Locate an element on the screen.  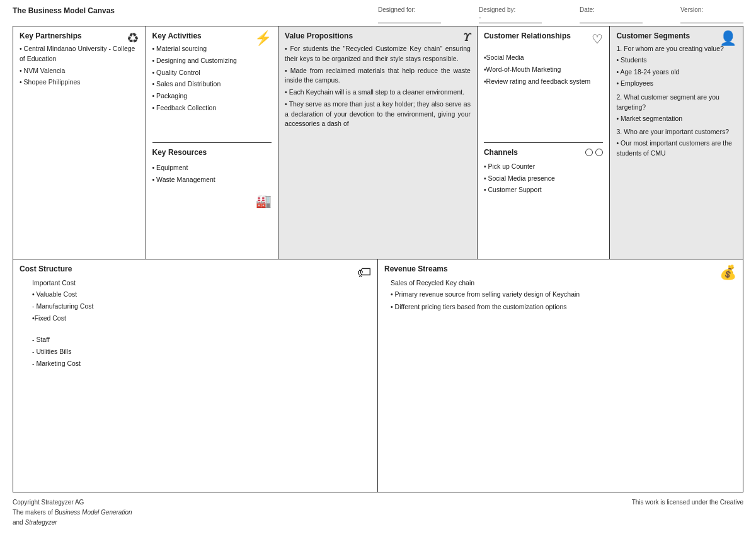
channels-content: • Pick up Counter • Social Media presenc… is located at coordinates (544, 179).